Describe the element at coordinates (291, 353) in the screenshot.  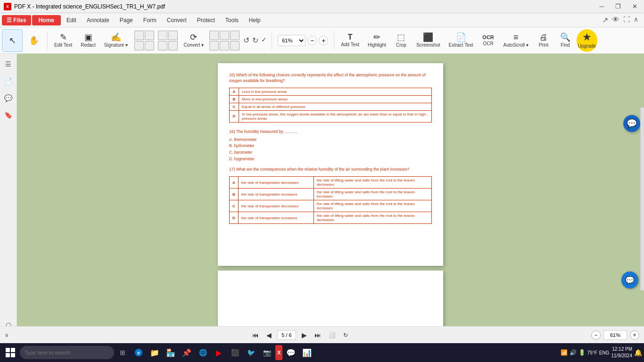
I see `taskbar-whatsapp: 💬` at that location.